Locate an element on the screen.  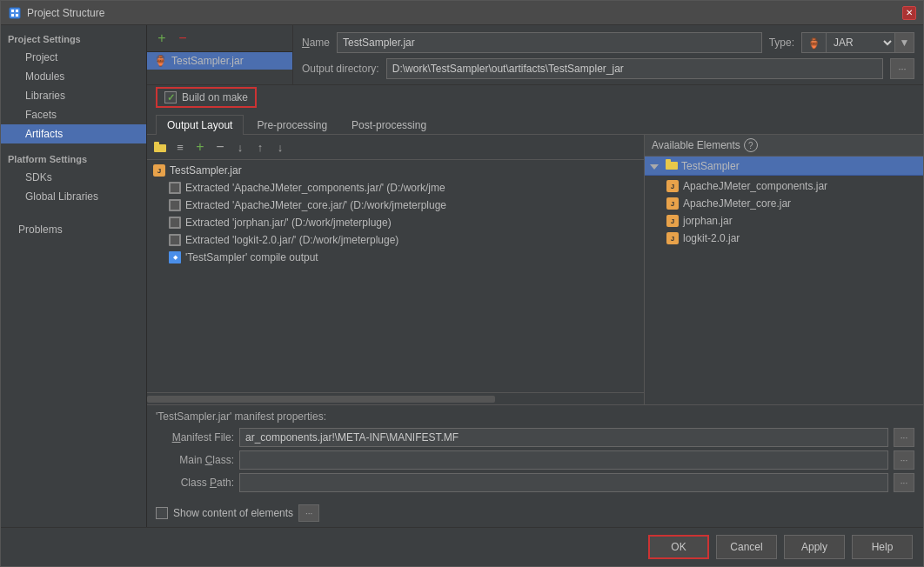
class-path-input is located at coordinates (564, 483).